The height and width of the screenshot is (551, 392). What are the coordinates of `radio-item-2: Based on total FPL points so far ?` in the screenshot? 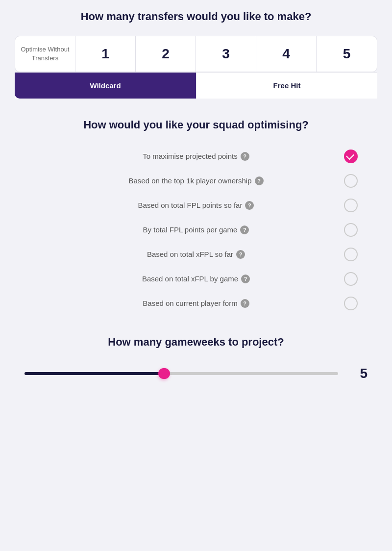 It's located at (196, 205).